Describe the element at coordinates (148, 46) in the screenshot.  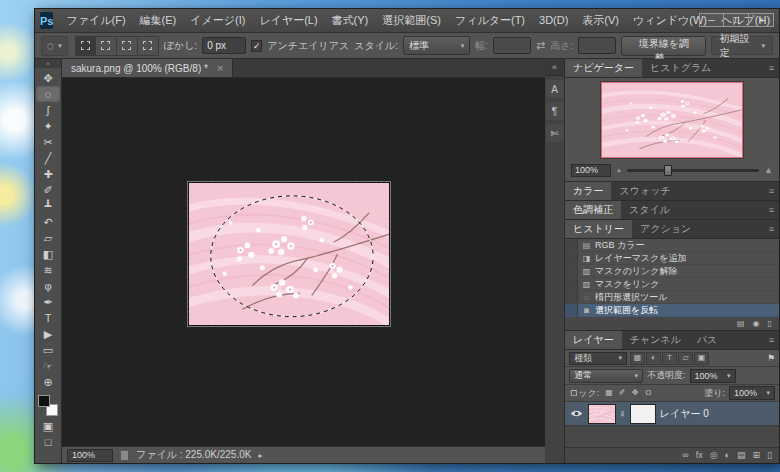
I see `intersect-selection-mode-button` at that location.